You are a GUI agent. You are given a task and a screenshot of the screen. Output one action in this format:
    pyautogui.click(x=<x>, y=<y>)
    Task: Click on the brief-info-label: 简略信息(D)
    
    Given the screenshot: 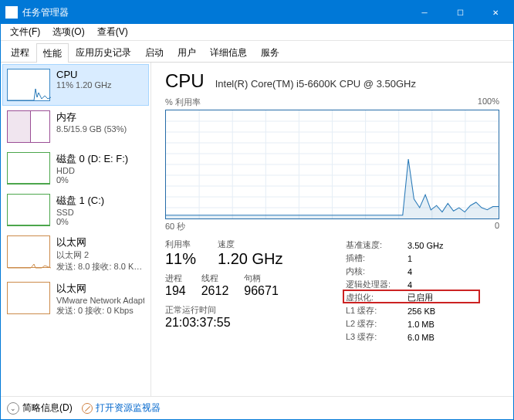 What is the action you would take?
    pyautogui.click(x=48, y=408)
    